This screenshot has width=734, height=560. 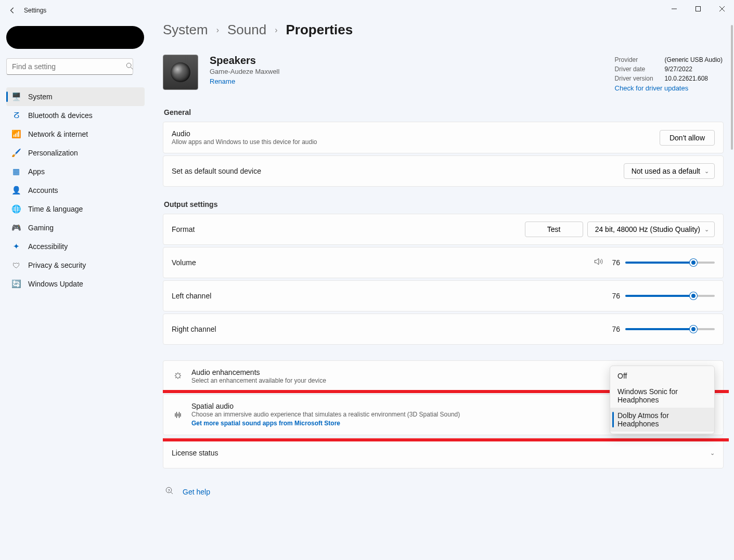 I want to click on audio-allow-title: Audio, so click(x=416, y=134).